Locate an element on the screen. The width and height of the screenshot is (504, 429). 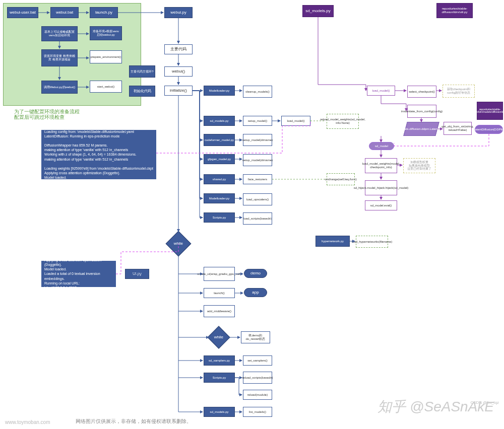
node-left-n1: 基本上可以省略或配置venv加启动环境 is located at coordinates (59, 34).